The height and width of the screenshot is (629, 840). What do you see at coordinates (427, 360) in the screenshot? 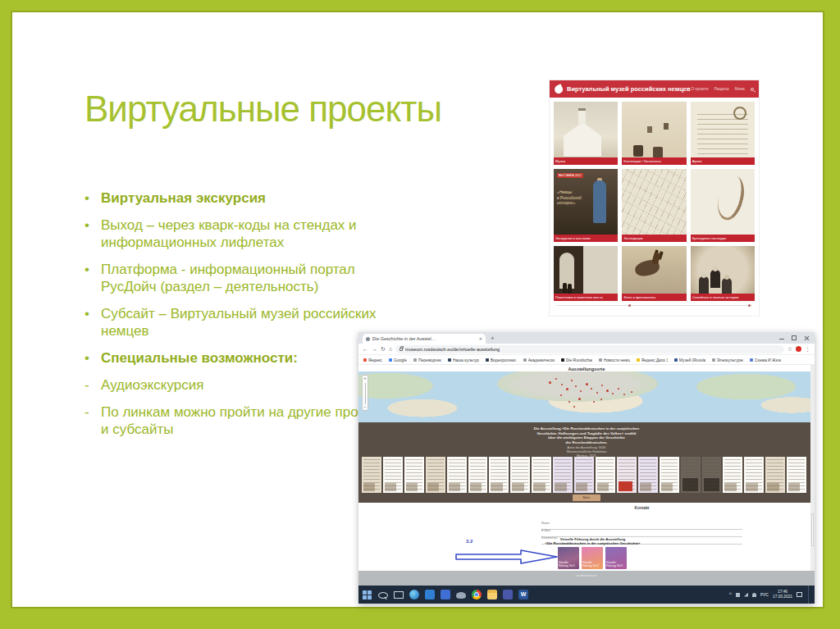
I see `bookmark-item: Переводчик` at bounding box center [427, 360].